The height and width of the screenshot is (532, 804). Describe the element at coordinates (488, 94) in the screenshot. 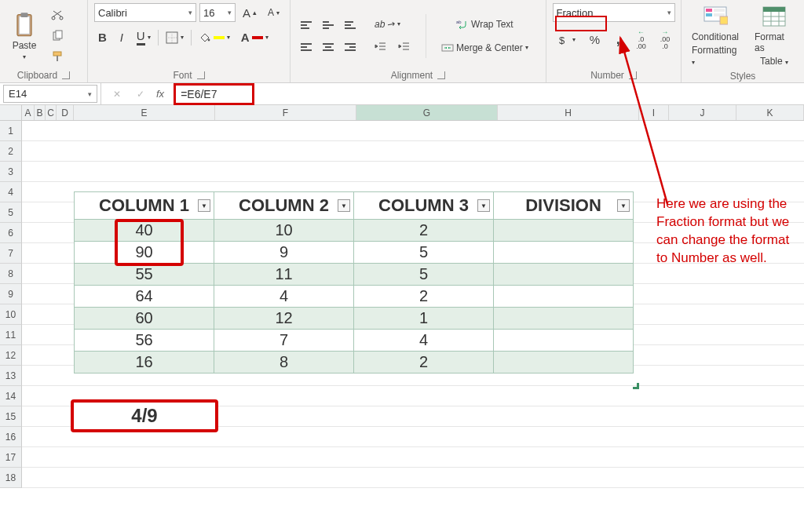

I see `formula-input: =E6/E7` at that location.